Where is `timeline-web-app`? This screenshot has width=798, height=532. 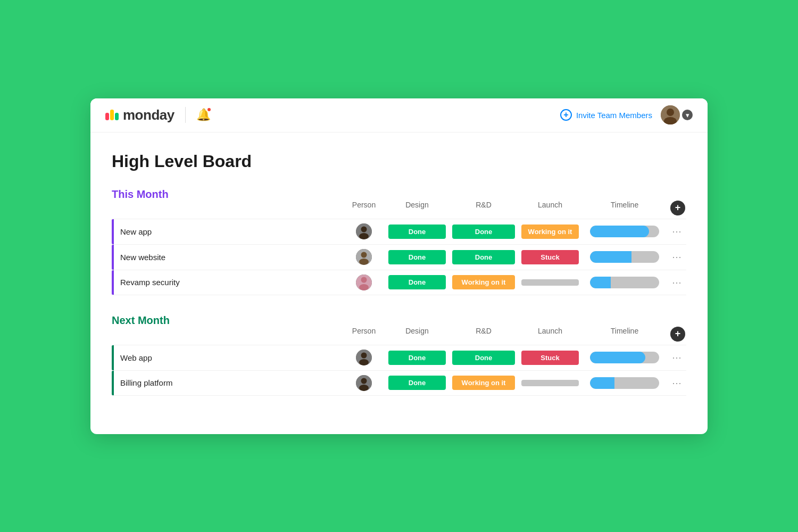
timeline-web-app is located at coordinates (625, 358).